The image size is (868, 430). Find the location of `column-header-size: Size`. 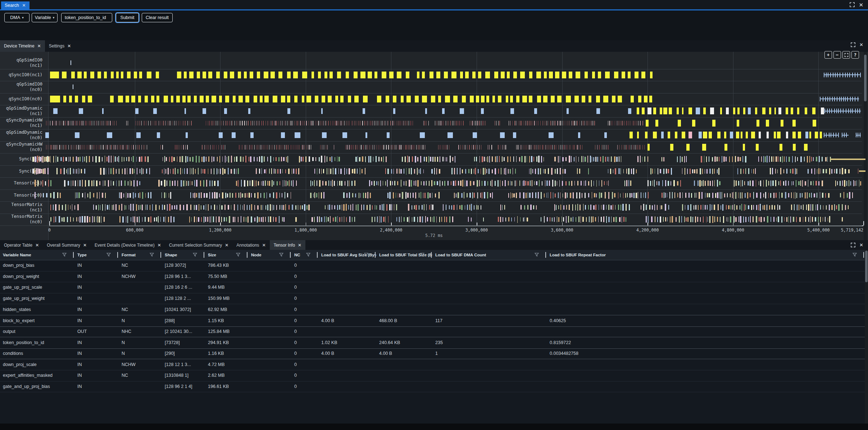

column-header-size: Size is located at coordinates (227, 255).